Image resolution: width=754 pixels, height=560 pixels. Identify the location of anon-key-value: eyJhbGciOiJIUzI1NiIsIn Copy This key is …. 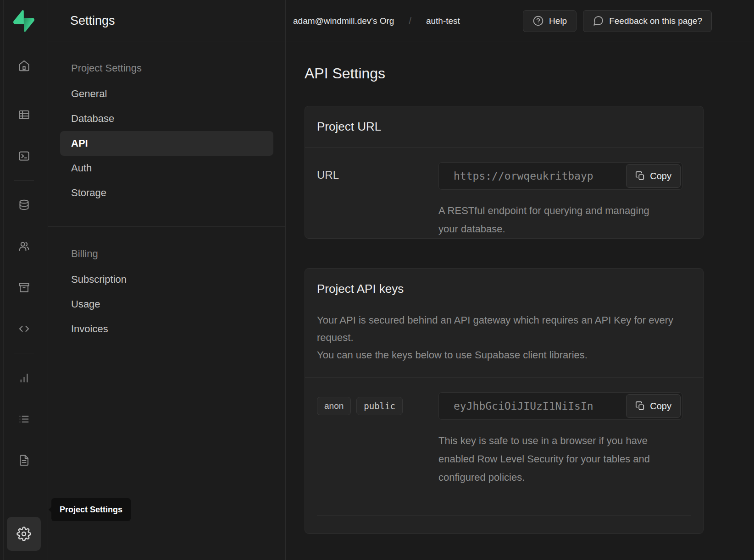
(560, 439).